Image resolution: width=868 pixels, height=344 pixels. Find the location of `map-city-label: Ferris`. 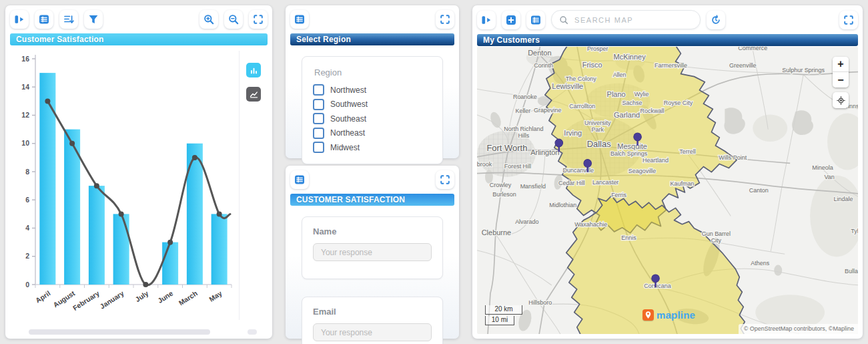

map-city-label: Ferris is located at coordinates (619, 195).